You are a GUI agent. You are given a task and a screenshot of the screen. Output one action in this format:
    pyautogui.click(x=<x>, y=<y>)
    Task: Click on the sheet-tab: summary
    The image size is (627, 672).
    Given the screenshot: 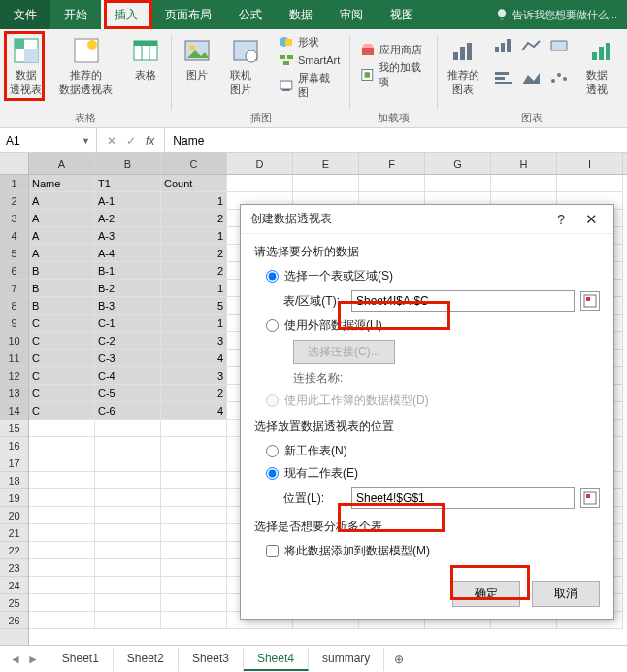 What is the action you would take?
    pyautogui.click(x=346, y=659)
    